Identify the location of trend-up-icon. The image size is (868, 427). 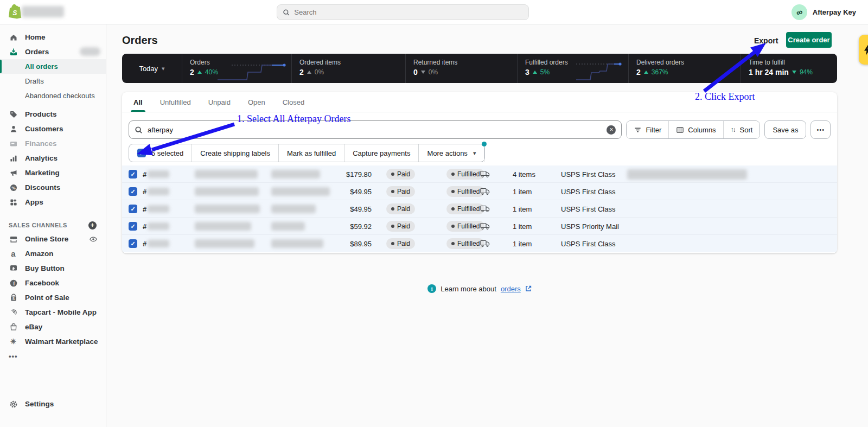
(309, 72).